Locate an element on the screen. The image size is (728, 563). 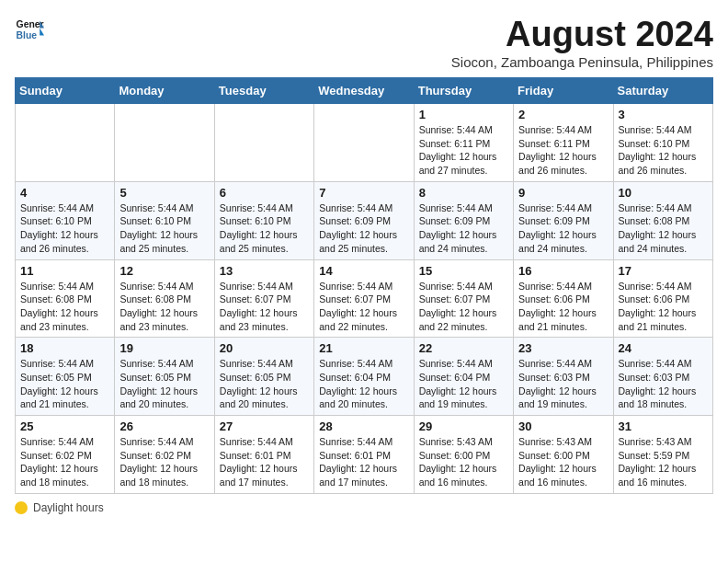
calendar-cell: 12Sunrise: 5:44 AM Sunset: 6:08 PM Dayli… is located at coordinates (165, 298).